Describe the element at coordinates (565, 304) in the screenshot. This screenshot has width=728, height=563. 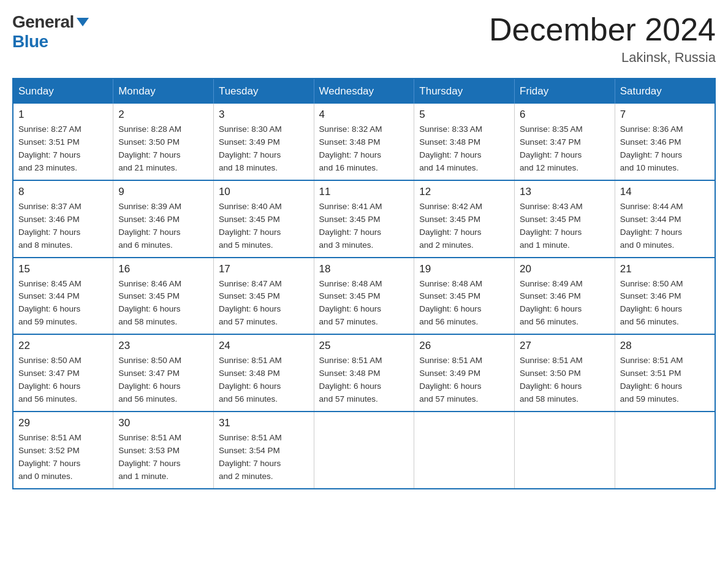
I see `day-info: Sunrise: 8:49 AMSunset: 3:46 PMDaylight:…` at that location.